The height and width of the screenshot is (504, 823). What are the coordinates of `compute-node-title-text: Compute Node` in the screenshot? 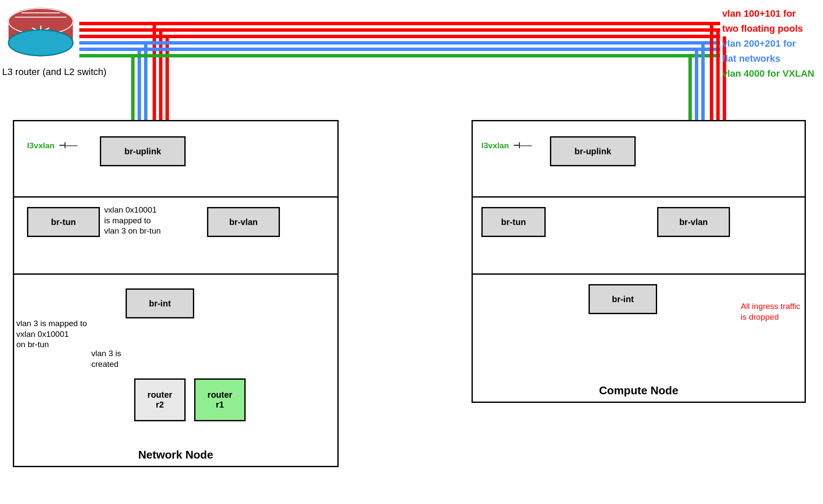 It's located at (639, 390).